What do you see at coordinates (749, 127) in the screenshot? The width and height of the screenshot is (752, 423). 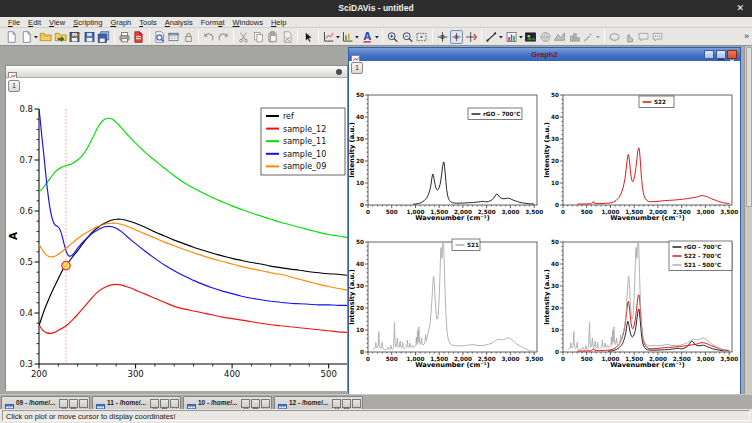 I see `scrollbar-thumb` at bounding box center [749, 127].